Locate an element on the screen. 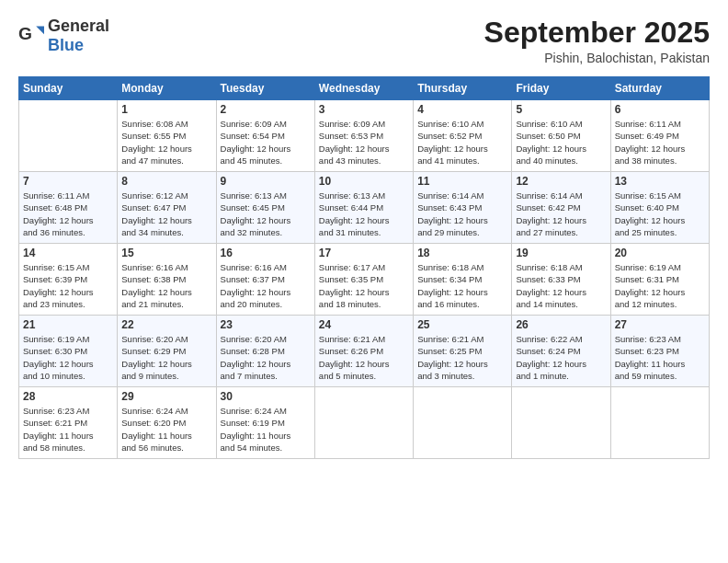 This screenshot has height=563, width=728. title-block: September 2025 Pishin, Balochistan, Paki… is located at coordinates (597, 40).